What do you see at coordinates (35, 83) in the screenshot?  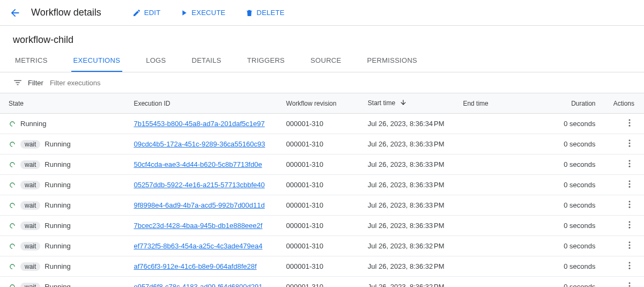 I see `filter-label: Filter` at bounding box center [35, 83].